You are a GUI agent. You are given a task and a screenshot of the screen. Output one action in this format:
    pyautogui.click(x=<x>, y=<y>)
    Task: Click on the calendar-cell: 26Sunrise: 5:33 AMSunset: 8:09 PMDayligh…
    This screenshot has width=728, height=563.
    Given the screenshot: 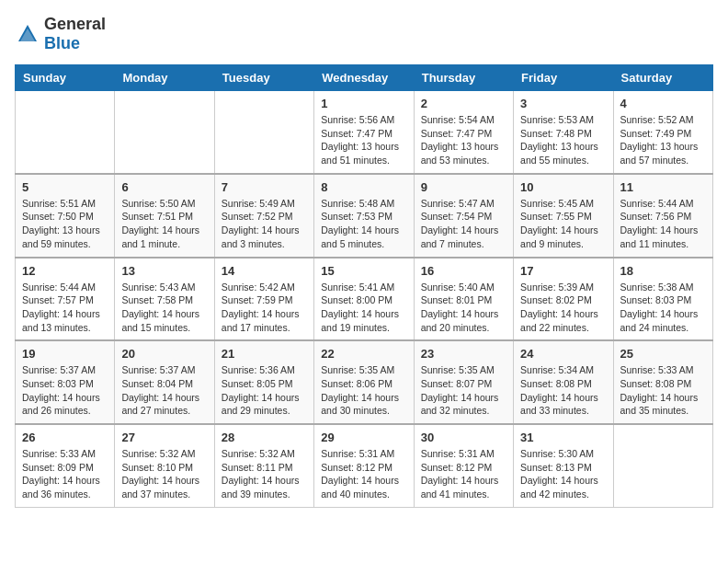 What is the action you would take?
    pyautogui.click(x=65, y=465)
    